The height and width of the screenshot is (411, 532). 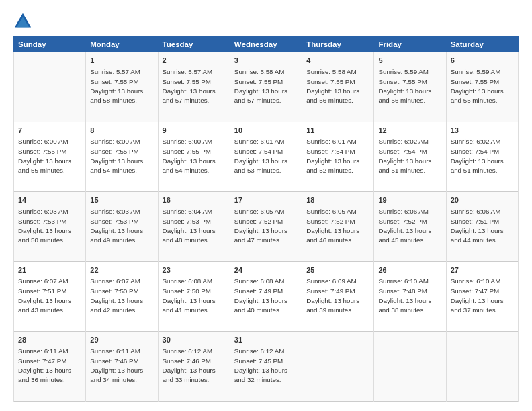 What do you see at coordinates (339, 44) in the screenshot?
I see `col-header-thursday: Thursday` at bounding box center [339, 44].